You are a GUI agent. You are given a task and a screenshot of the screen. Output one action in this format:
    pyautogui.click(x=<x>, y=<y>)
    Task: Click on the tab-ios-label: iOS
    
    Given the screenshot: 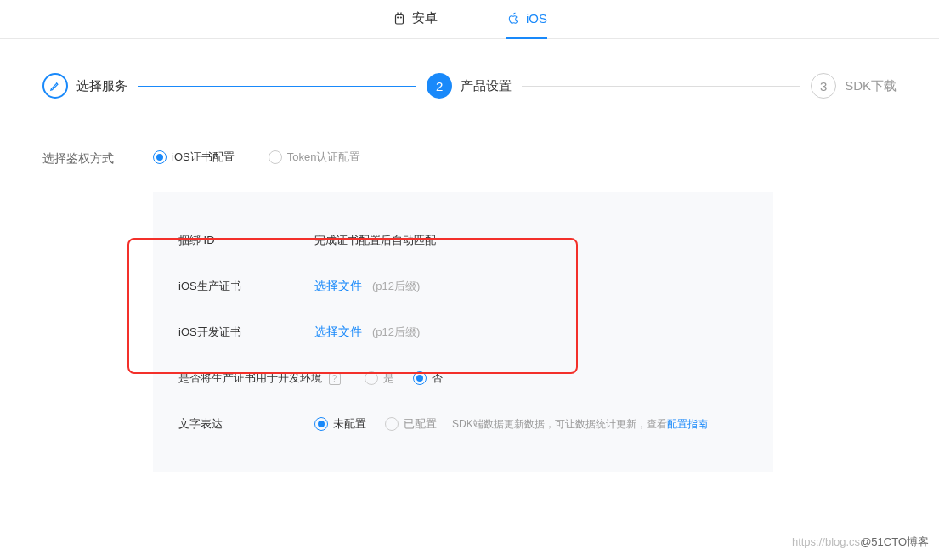 What is the action you would take?
    pyautogui.click(x=537, y=19)
    